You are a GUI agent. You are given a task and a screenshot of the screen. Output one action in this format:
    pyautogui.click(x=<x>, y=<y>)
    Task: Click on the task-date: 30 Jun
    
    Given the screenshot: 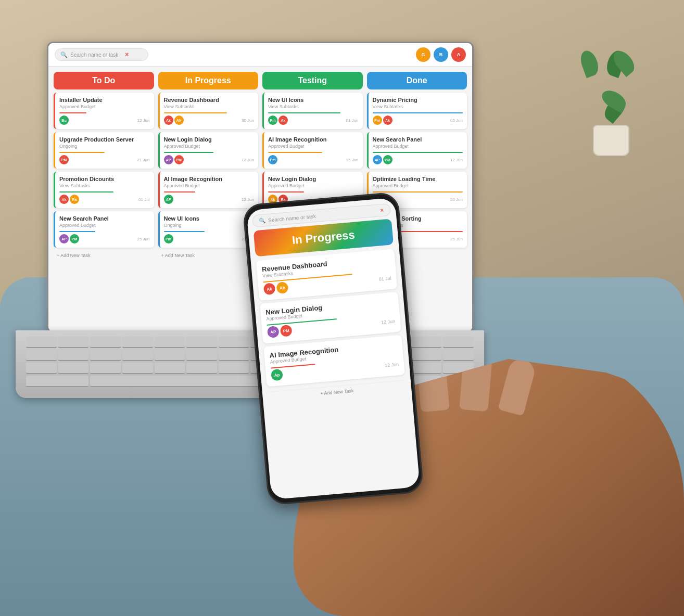 What is the action you would take?
    pyautogui.click(x=248, y=121)
    